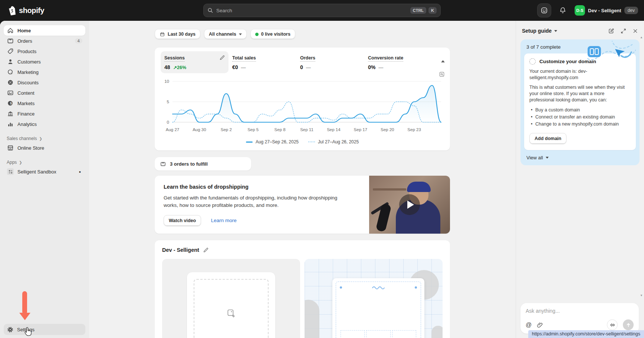  What do you see at coordinates (302, 143) in the screenshot?
I see `chart-legend: Aug 27–Sep 26, 2025 Jul 27–Aug 26, 2025` at bounding box center [302, 143].